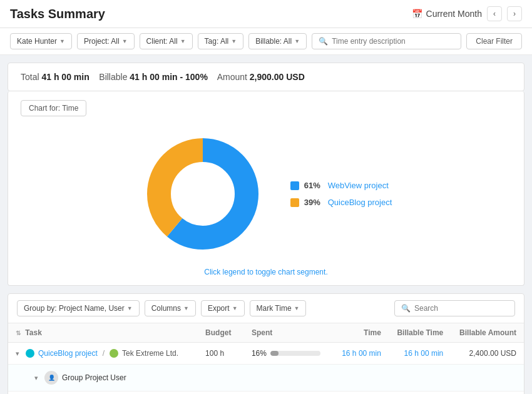 Image resolution: width=532 pixels, height=394 pixels. Describe the element at coordinates (68, 353) in the screenshot. I see `quiceblog-project-name: QuiceBlog project` at that location.